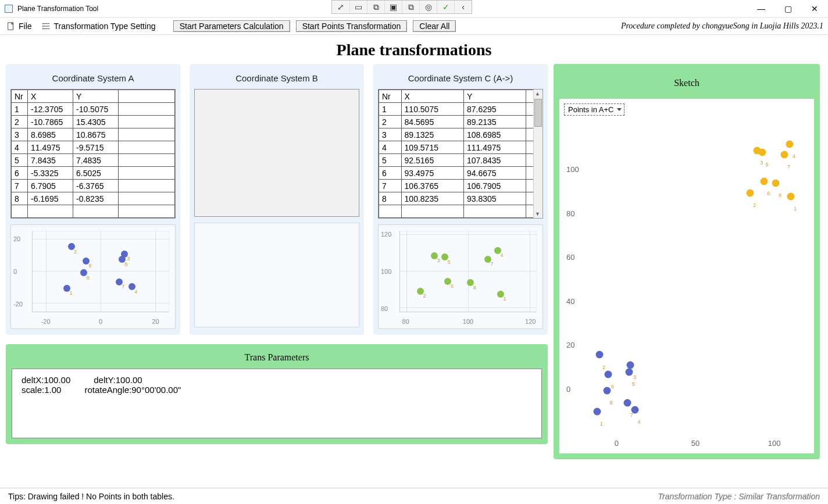 Image resolution: width=828 pixels, height=504 pixels. I want to click on table-row: 1-12.3705-10.5075, so click(93, 109).